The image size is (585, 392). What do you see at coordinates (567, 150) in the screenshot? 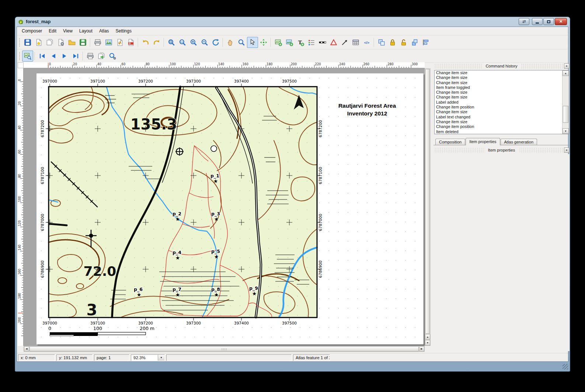
I see `item-properties-close-icon: ✕` at bounding box center [567, 150].